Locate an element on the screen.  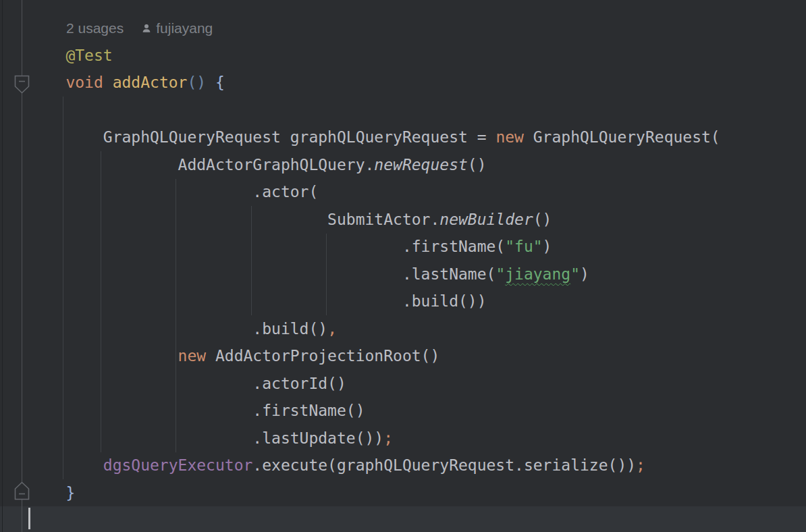
left-edge-separator is located at coordinates (3, 266).